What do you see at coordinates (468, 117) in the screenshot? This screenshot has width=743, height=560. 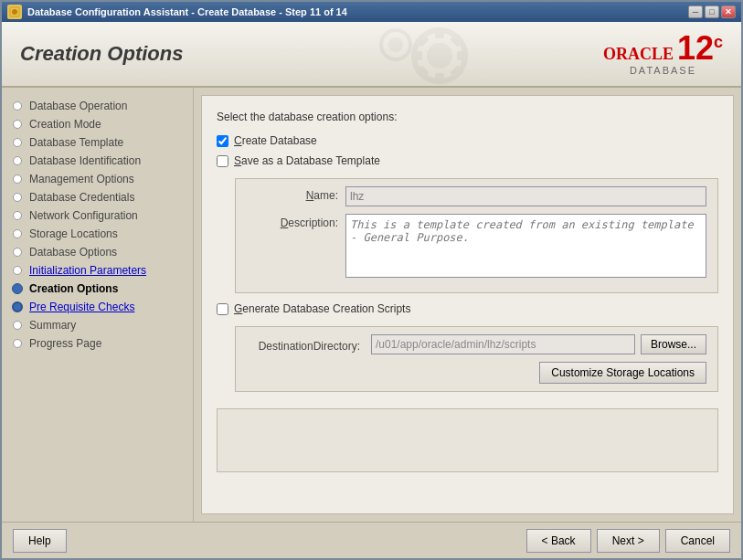 I see `section-title: Select the database creation options:` at bounding box center [468, 117].